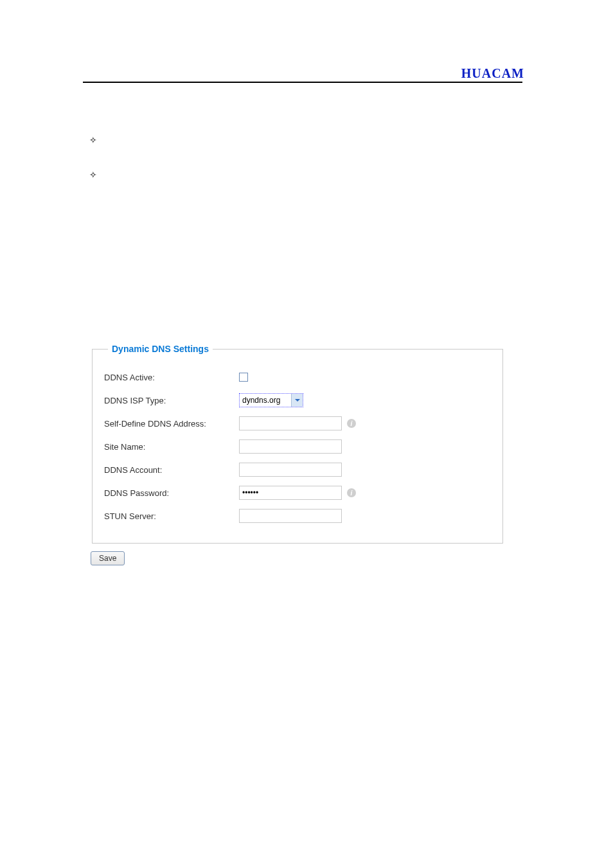 This screenshot has width=613, height=868. I want to click on row-ddns-password: DDNS Password: i, so click(298, 493).